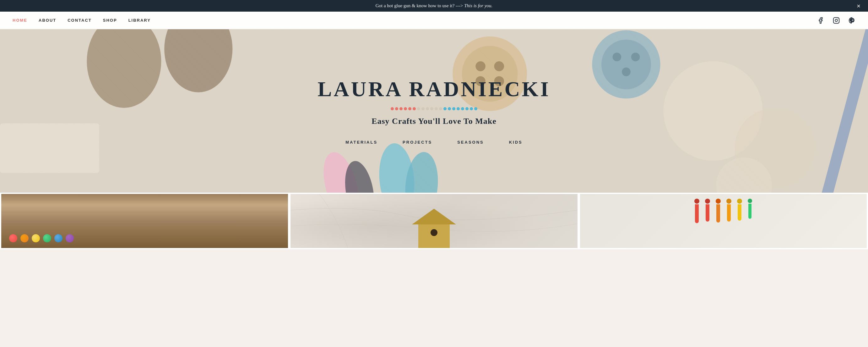 This screenshot has width=868, height=347. I want to click on tassel-yellow-orange, so click(729, 210).